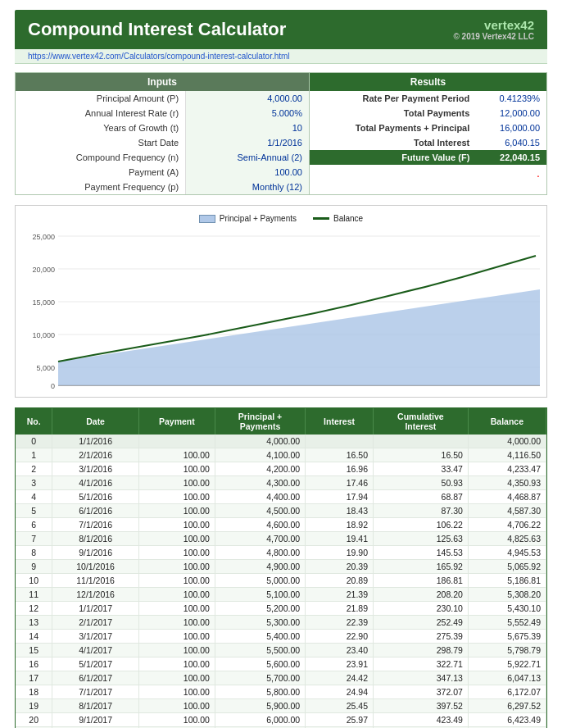  I want to click on table-row: 17 6/1/2017 100.00 5,700.00 24.42 347.13…, so click(281, 679).